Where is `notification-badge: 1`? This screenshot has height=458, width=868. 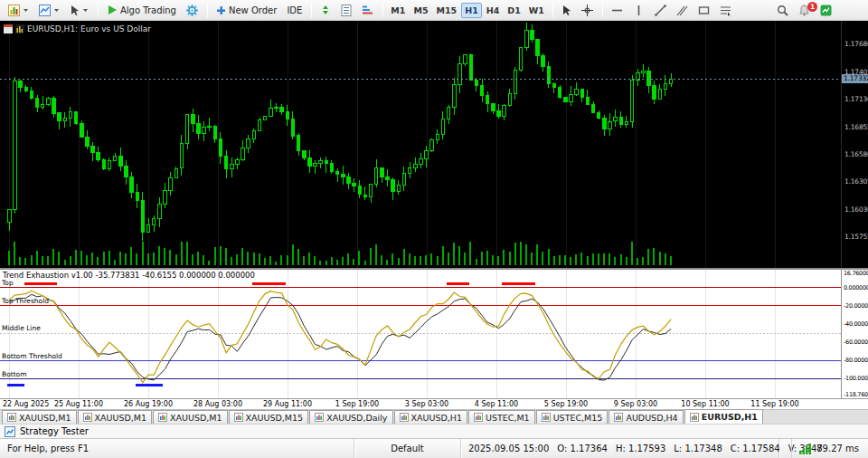 notification-badge: 1 is located at coordinates (812, 7).